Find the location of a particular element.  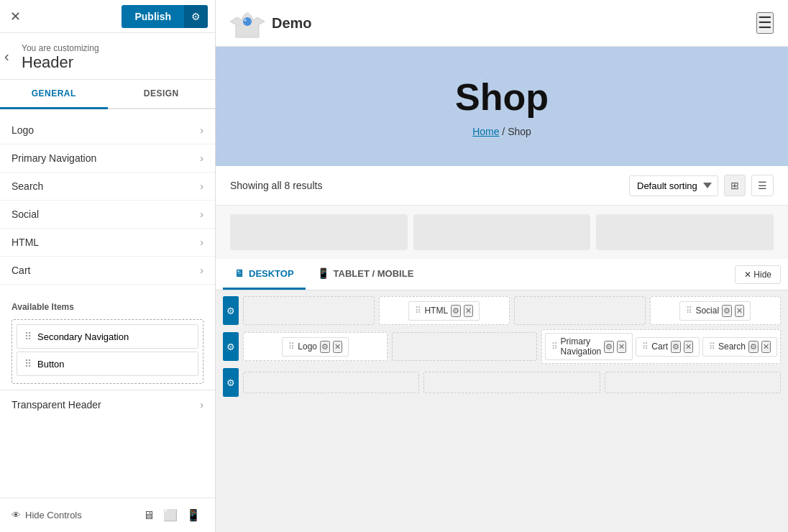

available-items-box: ⠿ Secondary Navigation ⠿ Button is located at coordinates (108, 352).